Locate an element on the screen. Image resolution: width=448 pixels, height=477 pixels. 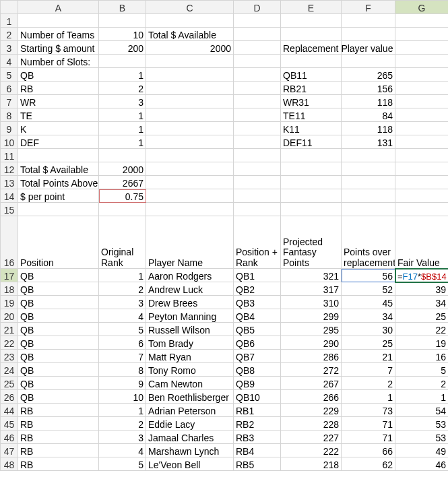
cell-rank-RB2: 2 is located at coordinates (123, 424).